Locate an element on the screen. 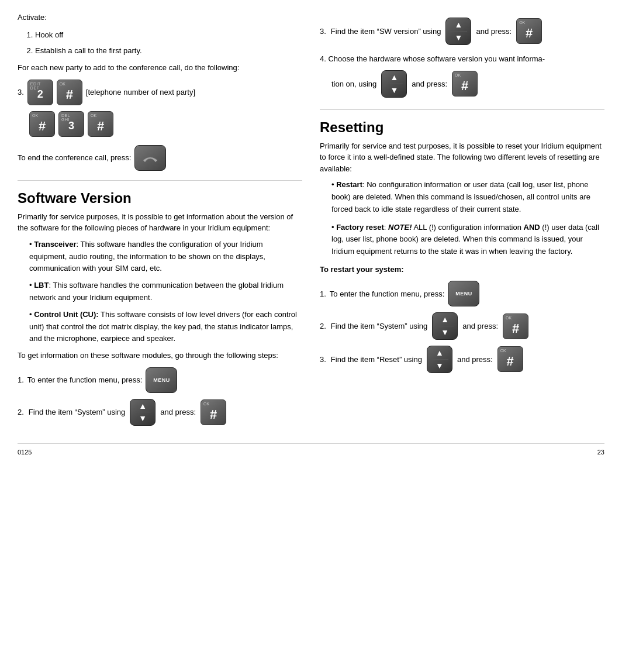 This screenshot has height=672, width=622. divider-rst2 is located at coordinates (445, 326).